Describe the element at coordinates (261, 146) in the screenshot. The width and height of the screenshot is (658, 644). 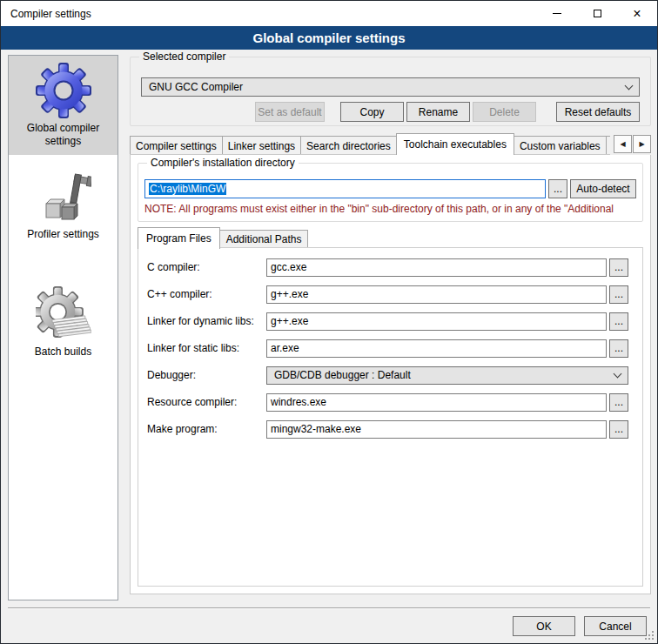
I see `tab-label: Linker settings` at that location.